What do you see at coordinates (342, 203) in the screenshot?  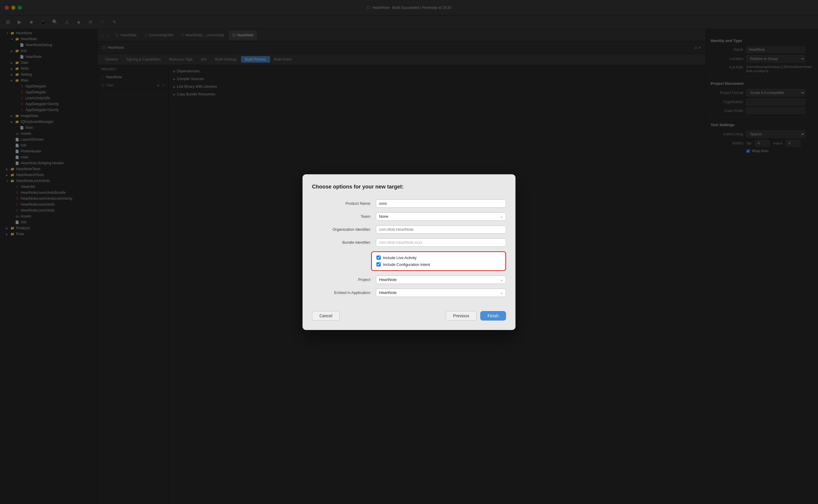 I see `product-name-label: Product Name:` at bounding box center [342, 203].